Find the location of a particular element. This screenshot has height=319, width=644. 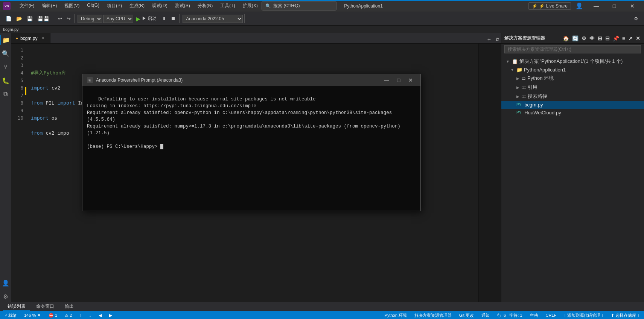

rp-close-icon: ✕ is located at coordinates (638, 38).